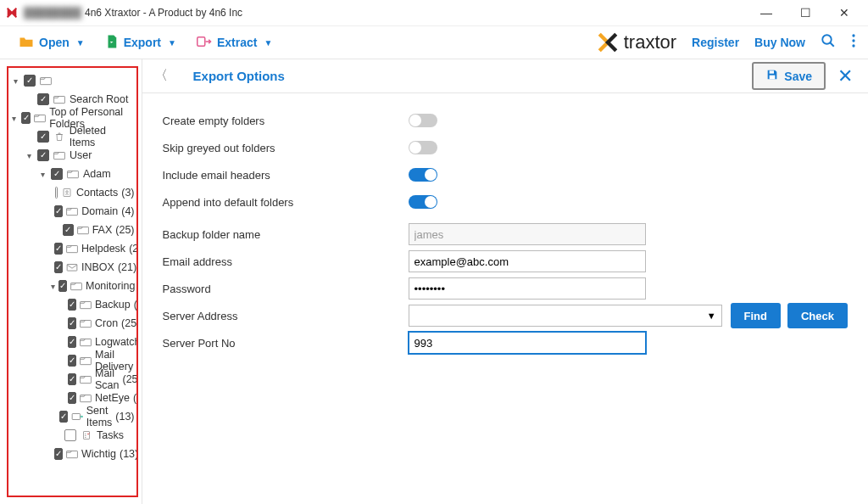 This screenshot has height=504, width=868. What do you see at coordinates (73, 174) in the screenshot?
I see `tree-row: ▾Adam` at bounding box center [73, 174].